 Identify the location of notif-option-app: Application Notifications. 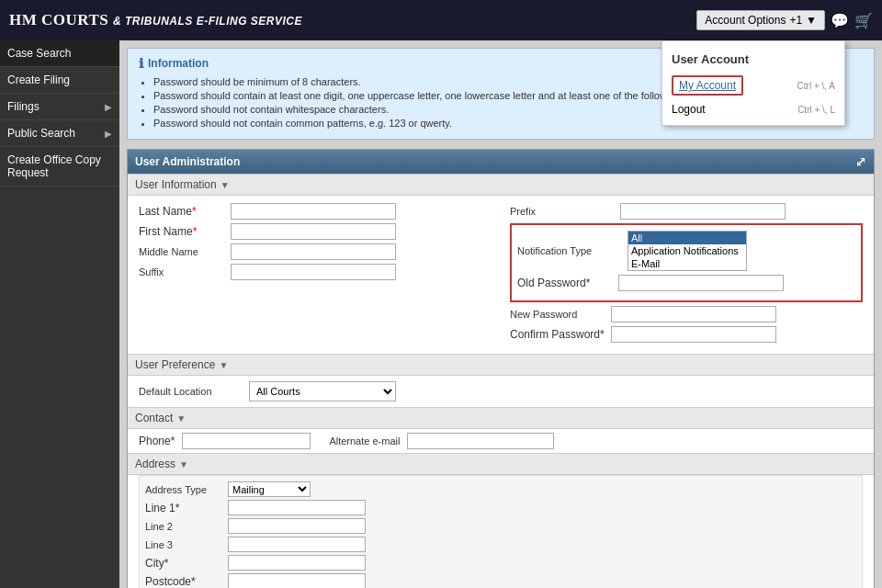
(687, 251).